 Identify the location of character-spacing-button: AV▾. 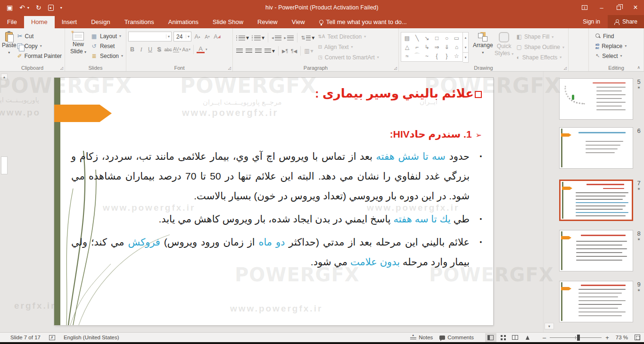
(177, 49).